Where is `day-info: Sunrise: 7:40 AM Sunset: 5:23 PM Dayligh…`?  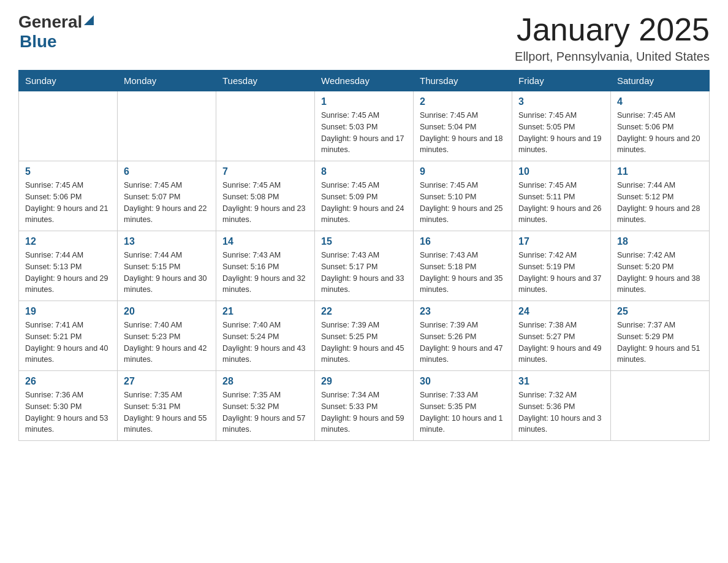
day-info: Sunrise: 7:40 AM Sunset: 5:23 PM Dayligh… is located at coordinates (167, 342).